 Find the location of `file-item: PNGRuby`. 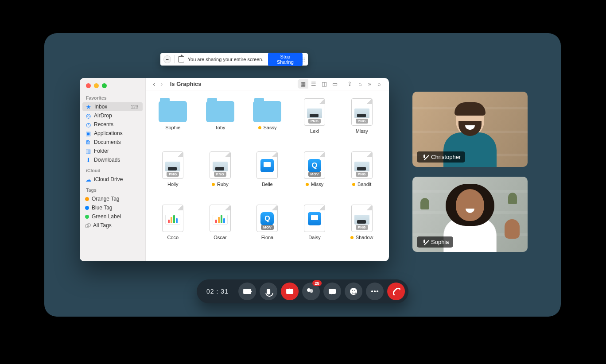

file-item: PNGRuby is located at coordinates (221, 178).